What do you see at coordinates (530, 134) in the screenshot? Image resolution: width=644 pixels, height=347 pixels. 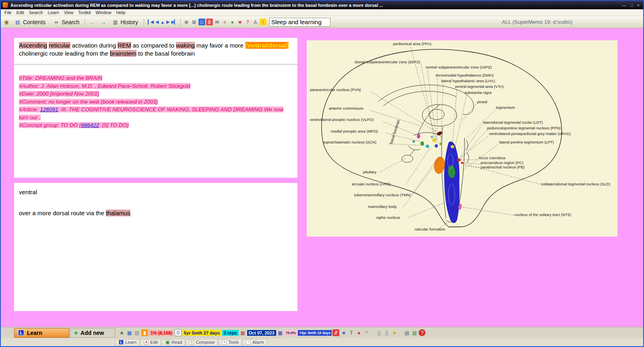 I see `diagram-label: ventrolateral periaqueductal grey matter…` at bounding box center [530, 134].